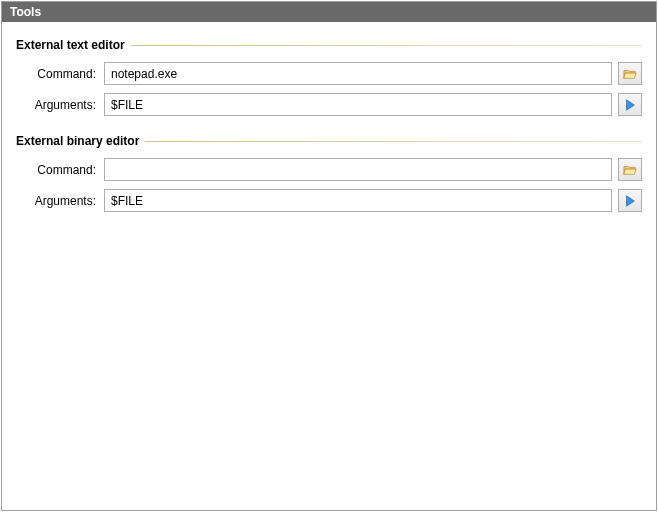  Describe the element at coordinates (329, 104) in the screenshot. I see `row-text-arguments: Arguments:` at that location.